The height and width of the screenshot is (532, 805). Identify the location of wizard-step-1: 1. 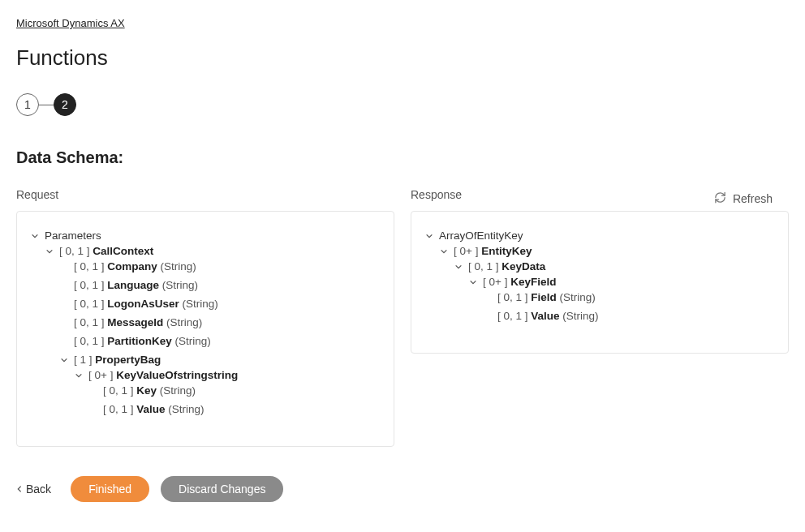
(28, 105).